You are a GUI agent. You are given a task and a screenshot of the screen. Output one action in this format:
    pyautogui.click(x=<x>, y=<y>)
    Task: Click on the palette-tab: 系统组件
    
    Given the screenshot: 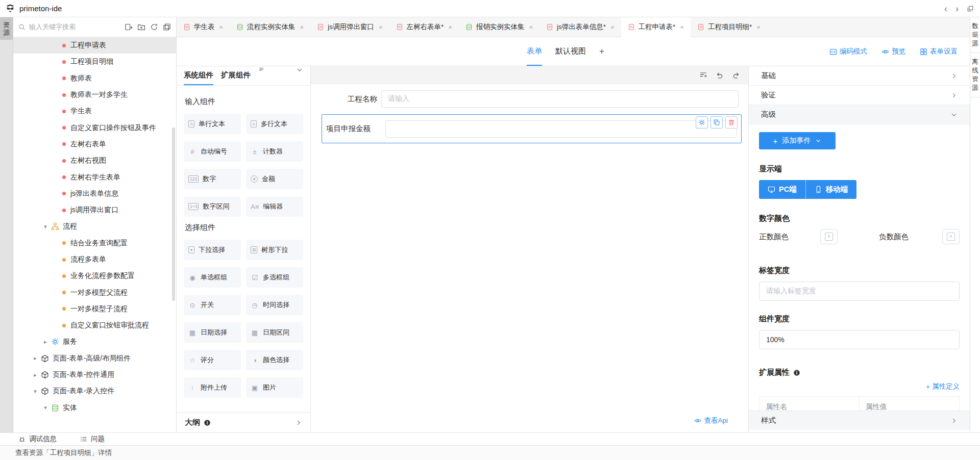 What is the action you would take?
    pyautogui.click(x=199, y=75)
    